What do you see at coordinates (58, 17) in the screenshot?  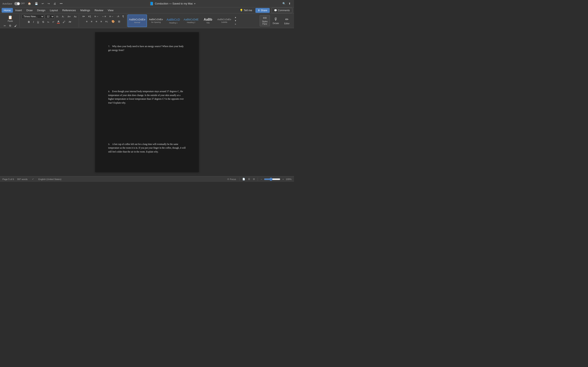 I see `increase-font-button: A↑` at bounding box center [58, 17].